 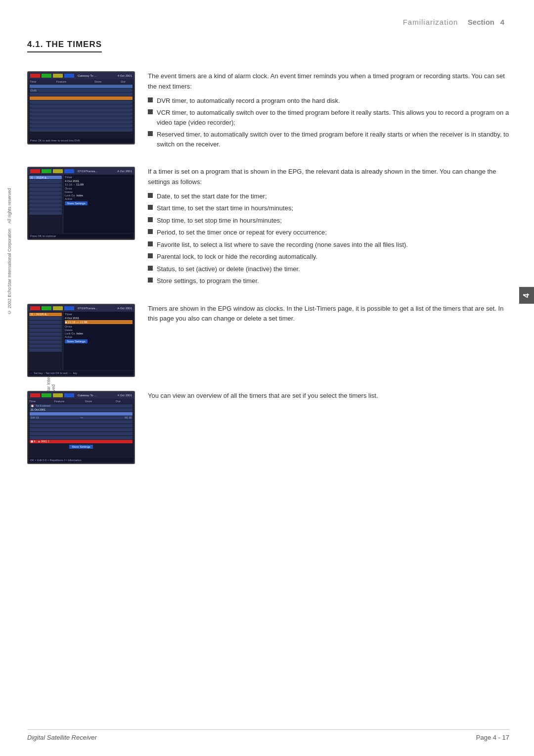 I want to click on block-4-text: You can view an overview of all the time…, so click(x=328, y=427).